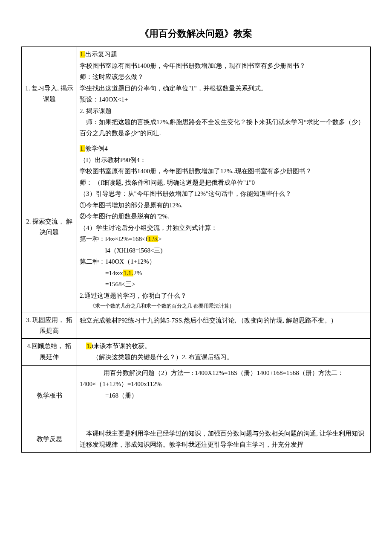  Describe the element at coordinates (121, 395) in the screenshot. I see `line-text: =168（册）` at that location.